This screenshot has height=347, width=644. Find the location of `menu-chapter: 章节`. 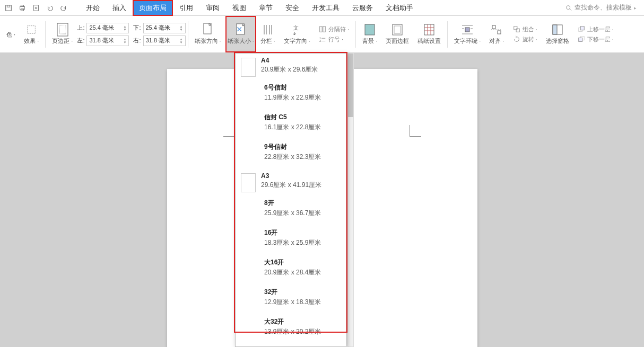

menu-chapter: 章节 is located at coordinates (266, 8).